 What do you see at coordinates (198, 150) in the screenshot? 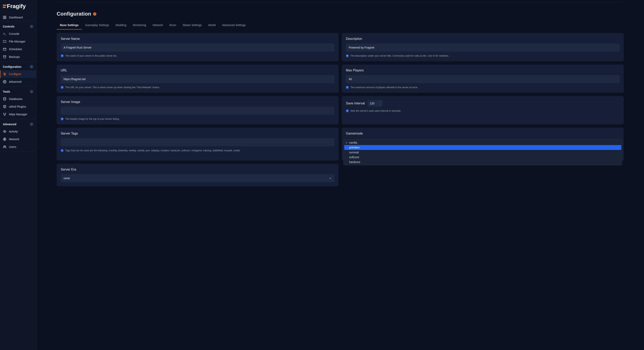
I see `server-tags-help: iTags that can be used are the following…` at bounding box center [198, 150].